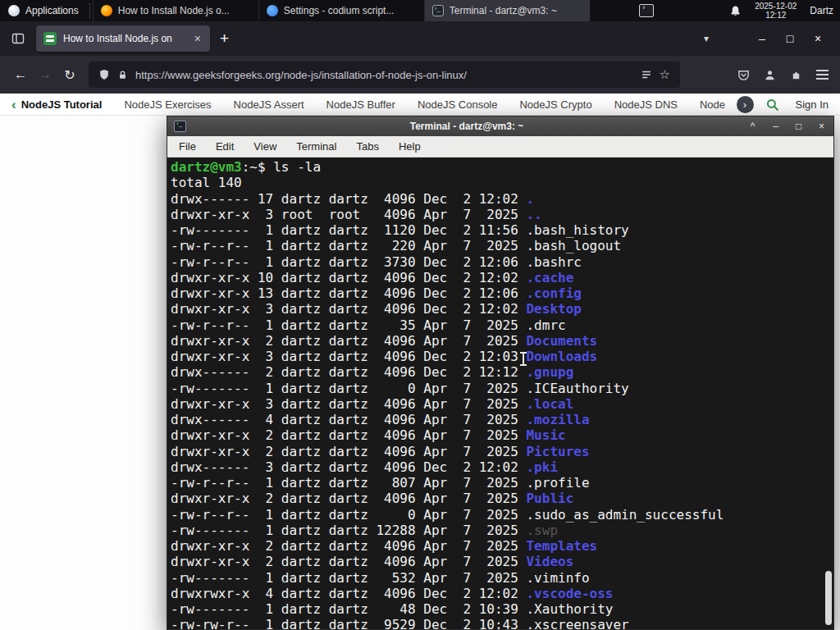 The height and width of the screenshot is (630, 840). Describe the element at coordinates (822, 11) in the screenshot. I see `user-menu: Dartz` at that location.